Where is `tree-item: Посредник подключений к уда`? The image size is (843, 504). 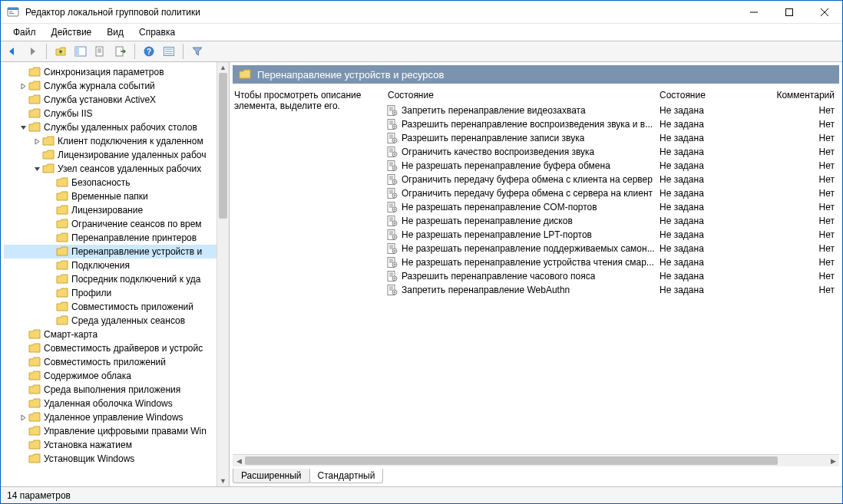
tree-item: Посредник подключений к уда is located at coordinates (111, 279).